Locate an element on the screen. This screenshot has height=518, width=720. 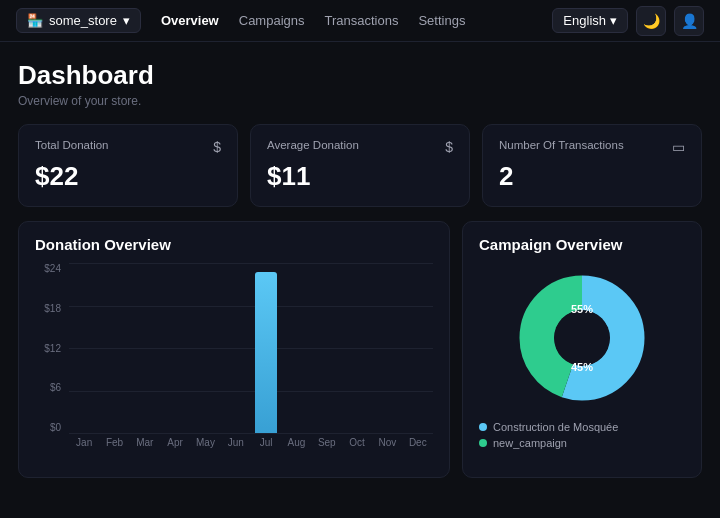
bar-mar is located at coordinates (146, 348).